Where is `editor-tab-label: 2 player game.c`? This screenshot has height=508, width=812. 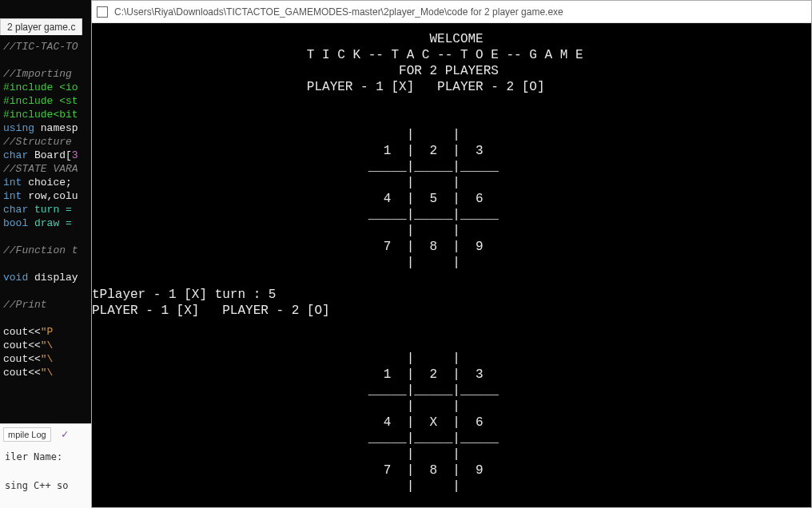 editor-tab-label: 2 player game.c is located at coordinates (42, 27).